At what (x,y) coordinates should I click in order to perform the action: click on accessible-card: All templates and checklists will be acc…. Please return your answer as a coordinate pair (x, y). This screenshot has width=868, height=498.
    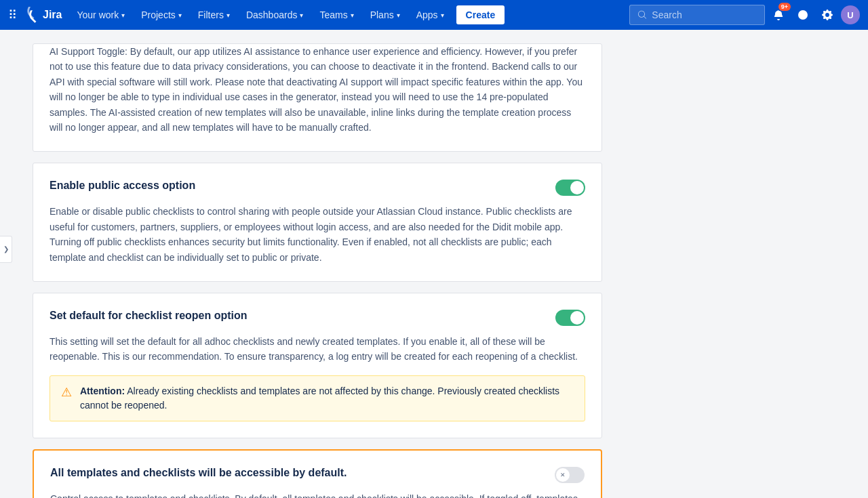
    Looking at the image, I should click on (317, 474).